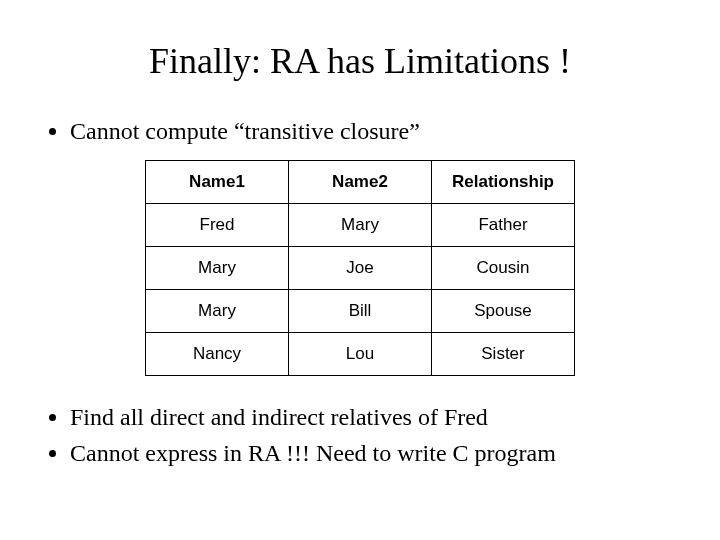 Image resolution: width=720 pixels, height=540 pixels. What do you see at coordinates (504, 268) in the screenshot?
I see `cell: Cousin` at bounding box center [504, 268].